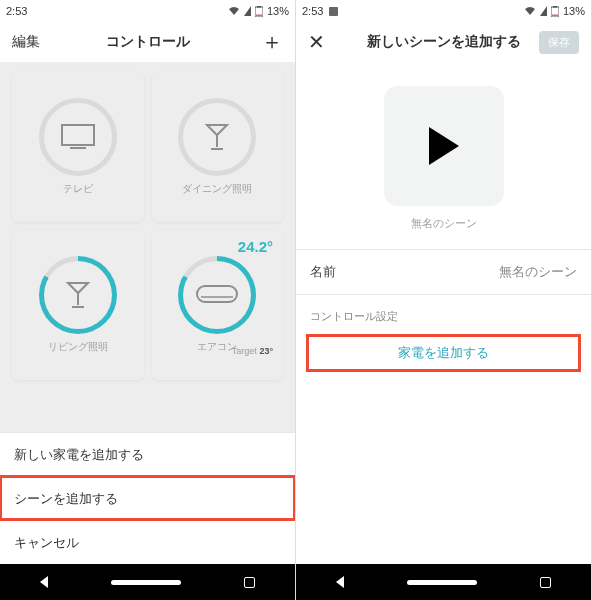 The image size is (592, 600). I want to click on notification-icon, so click(334, 12).